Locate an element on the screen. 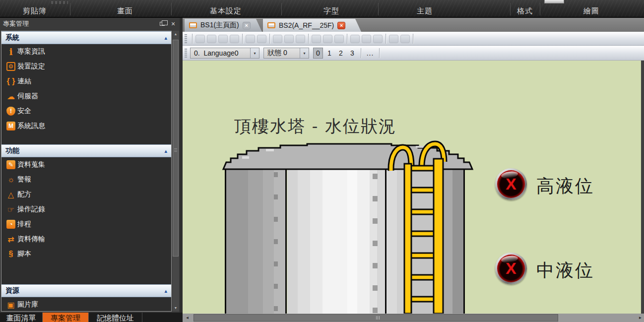  doc-tab-bs2-active: BS2(A_RF__25F) × is located at coordinates (312, 25).